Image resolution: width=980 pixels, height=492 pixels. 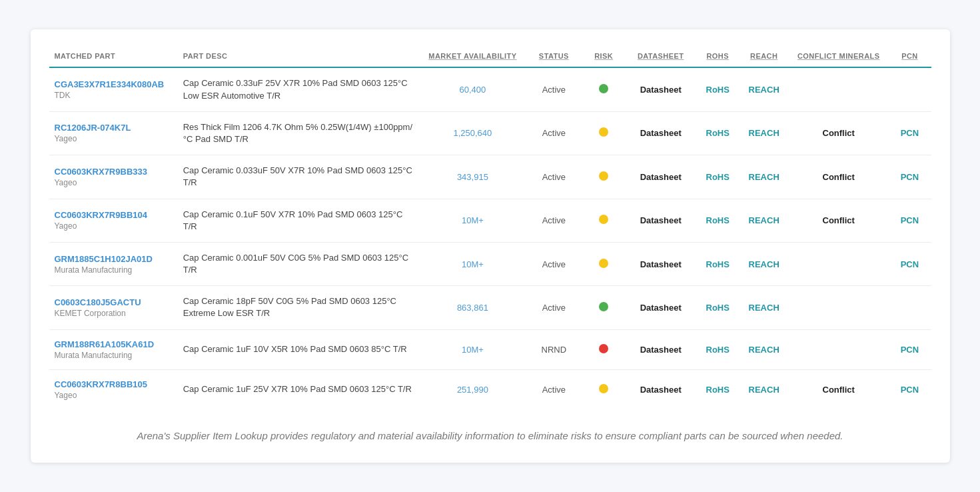 I want to click on col-header-risk: RISK, so click(x=604, y=56).